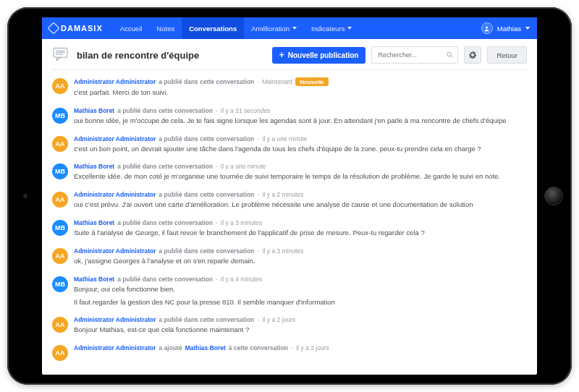 The height and width of the screenshot is (392, 579). Describe the element at coordinates (450, 55) in the screenshot. I see `search-icon` at that location.